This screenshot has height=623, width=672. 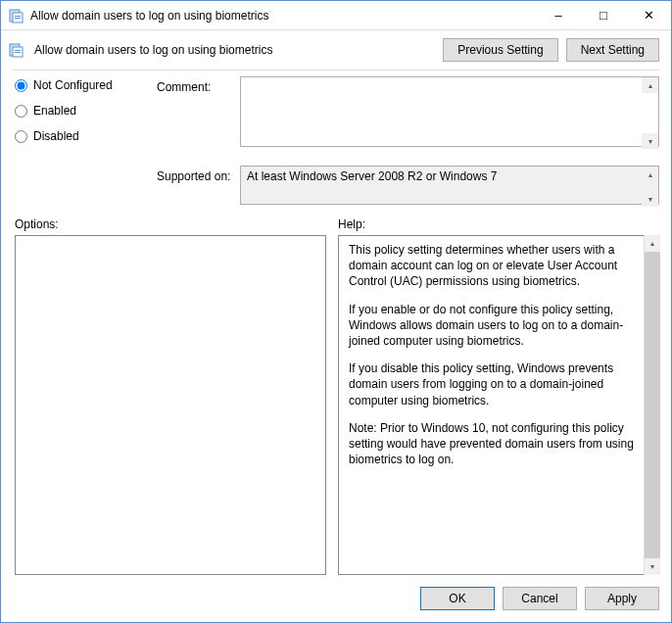 What do you see at coordinates (492, 325) in the screenshot?
I see `help-paragraph: If you enable or do not configure this p…` at bounding box center [492, 325].